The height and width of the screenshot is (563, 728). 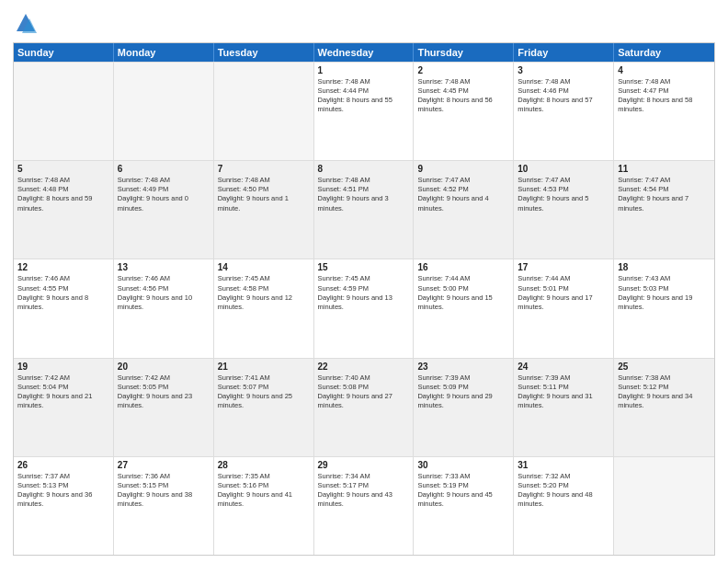 I want to click on day-info: Sunrise: 7:39 AM Sunset: 5:09 PM Dayligh…, so click(x=463, y=392).